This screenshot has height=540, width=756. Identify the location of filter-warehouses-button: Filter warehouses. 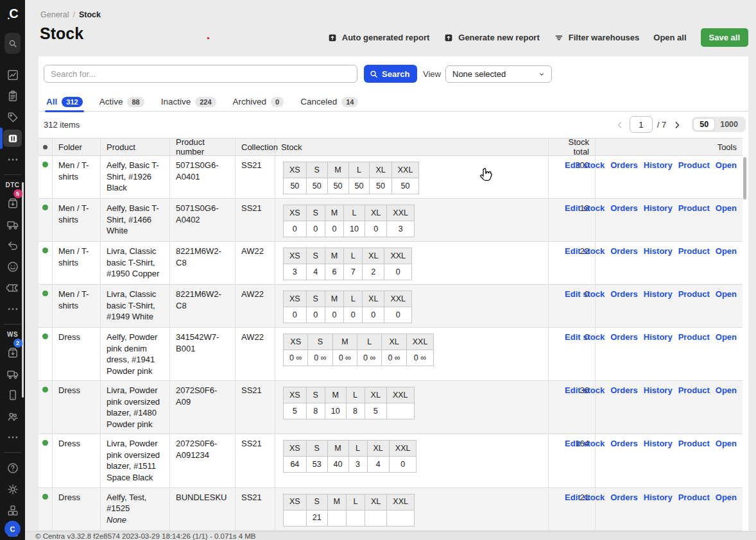
(597, 38).